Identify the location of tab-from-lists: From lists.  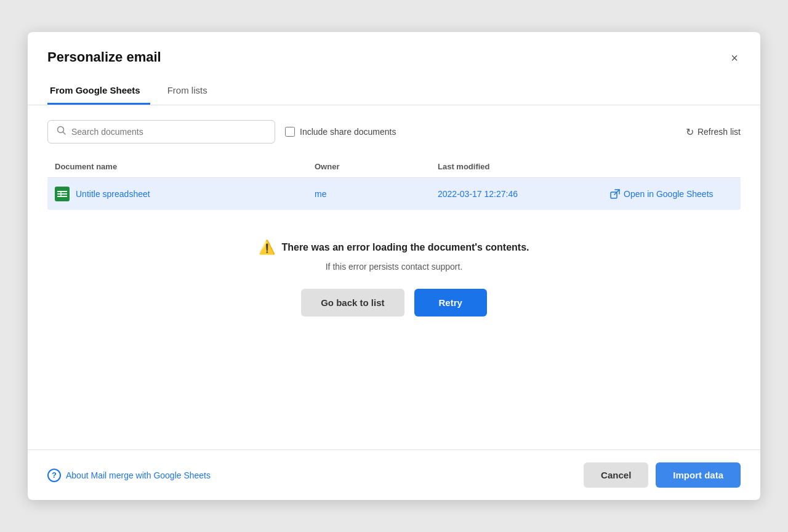
(191, 92).